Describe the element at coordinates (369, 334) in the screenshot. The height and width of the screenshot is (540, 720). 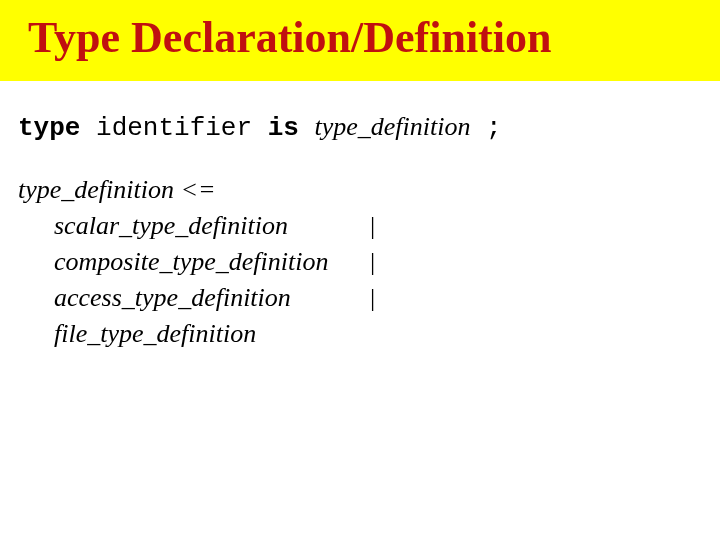
I see `grammar-alt-3: file_type_definition` at that location.